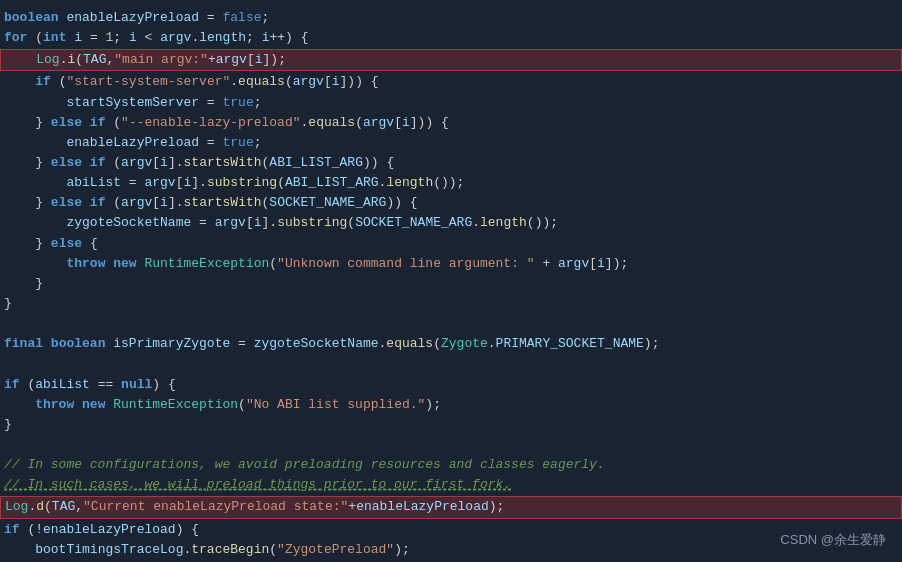 The width and height of the screenshot is (902, 562). I want to click on code-line: if ("start-system-server".equals(argv[i]…, so click(451, 82).